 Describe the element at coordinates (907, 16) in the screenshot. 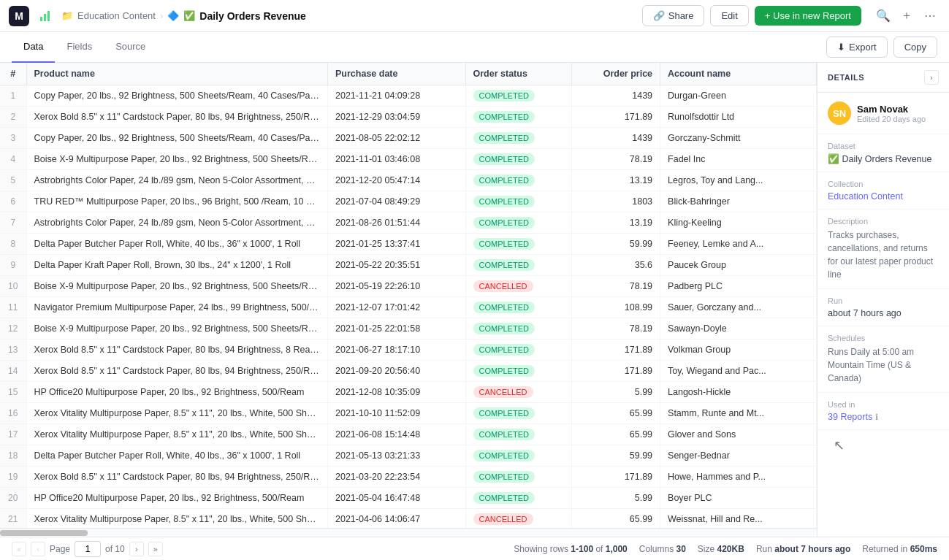

I see `add-button: ＋` at that location.